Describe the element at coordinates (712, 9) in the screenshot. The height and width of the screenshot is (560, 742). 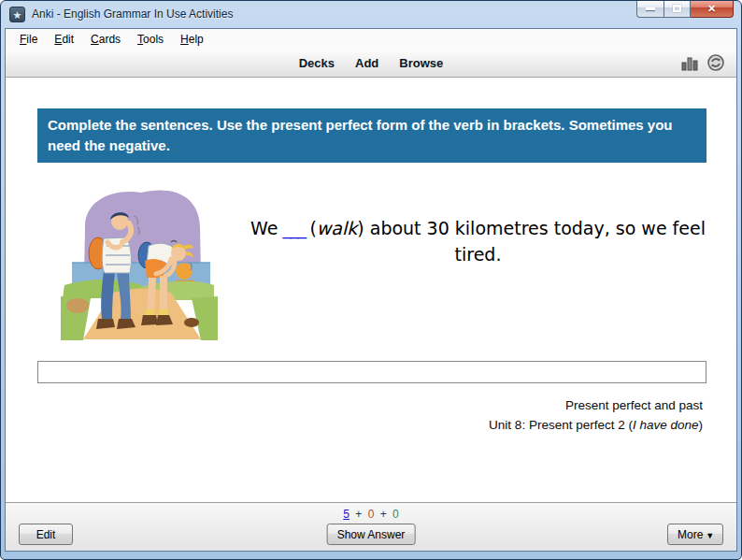
I see `close-button: ✕` at that location.